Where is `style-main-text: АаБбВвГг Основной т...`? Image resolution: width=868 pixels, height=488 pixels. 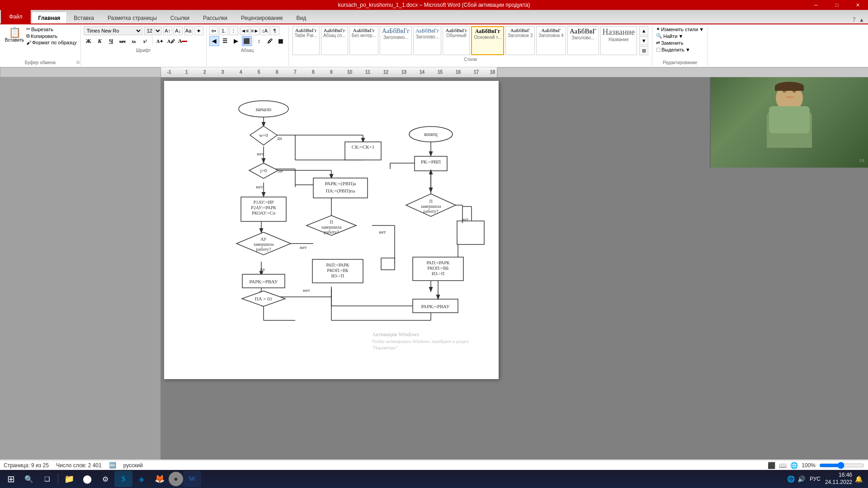 style-main-text: АаБбВвГг Основной т... is located at coordinates (487, 41).